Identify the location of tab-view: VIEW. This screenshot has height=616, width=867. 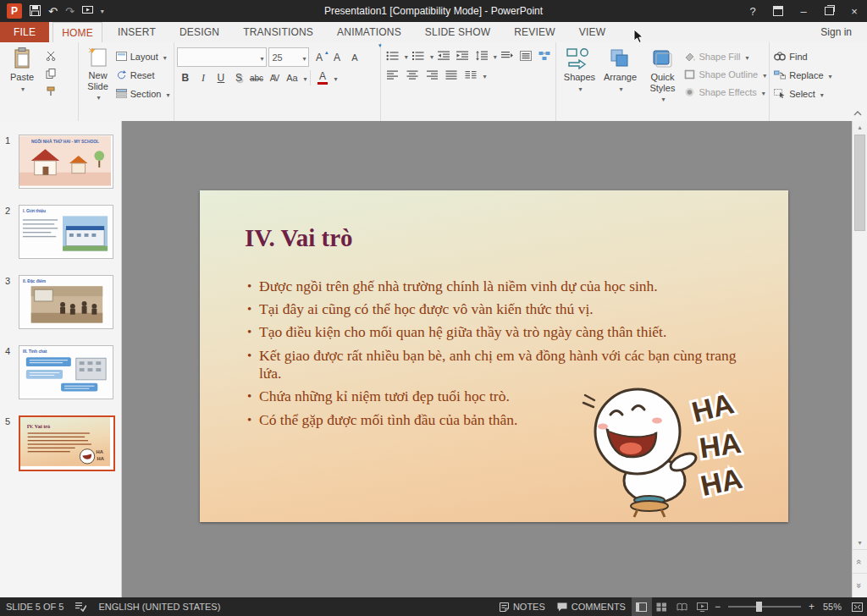
(593, 32).